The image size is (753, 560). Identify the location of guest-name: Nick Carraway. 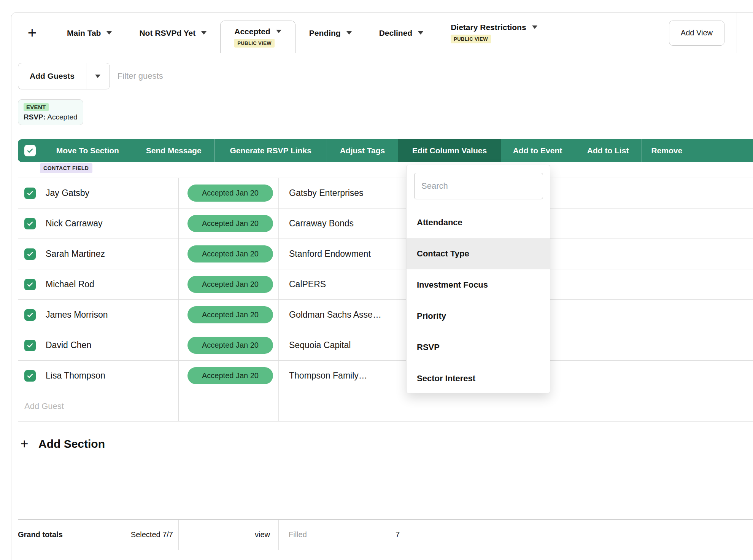
(74, 224).